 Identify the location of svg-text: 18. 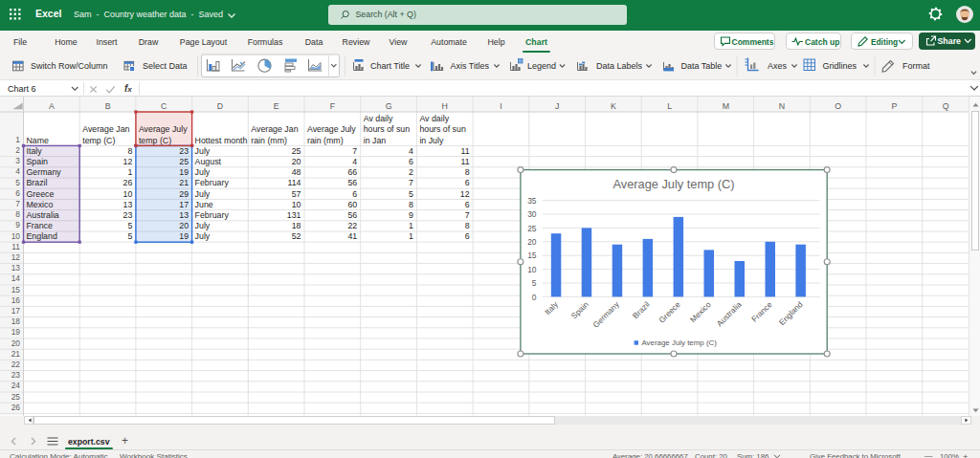
(16, 321).